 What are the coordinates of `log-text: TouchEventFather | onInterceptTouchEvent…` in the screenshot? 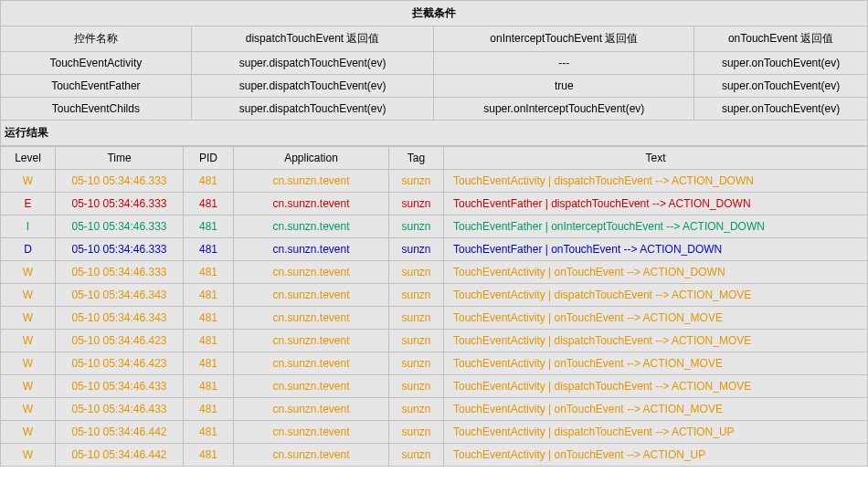 It's located at (656, 226).